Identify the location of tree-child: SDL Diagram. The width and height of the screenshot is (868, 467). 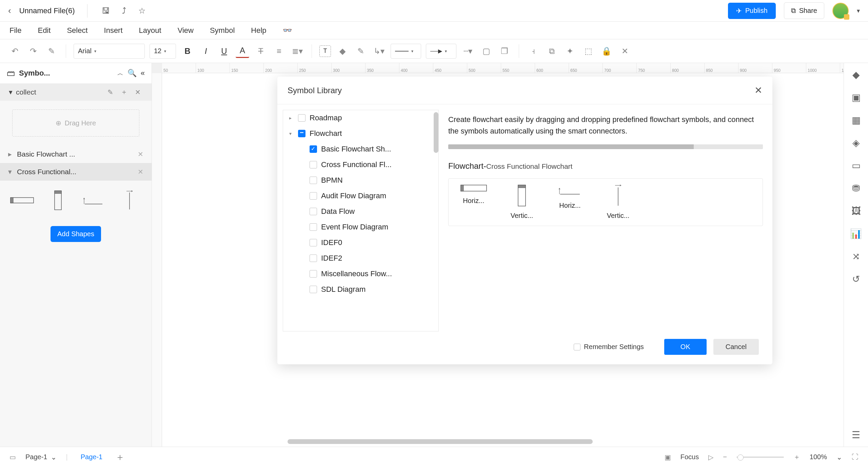
(361, 289).